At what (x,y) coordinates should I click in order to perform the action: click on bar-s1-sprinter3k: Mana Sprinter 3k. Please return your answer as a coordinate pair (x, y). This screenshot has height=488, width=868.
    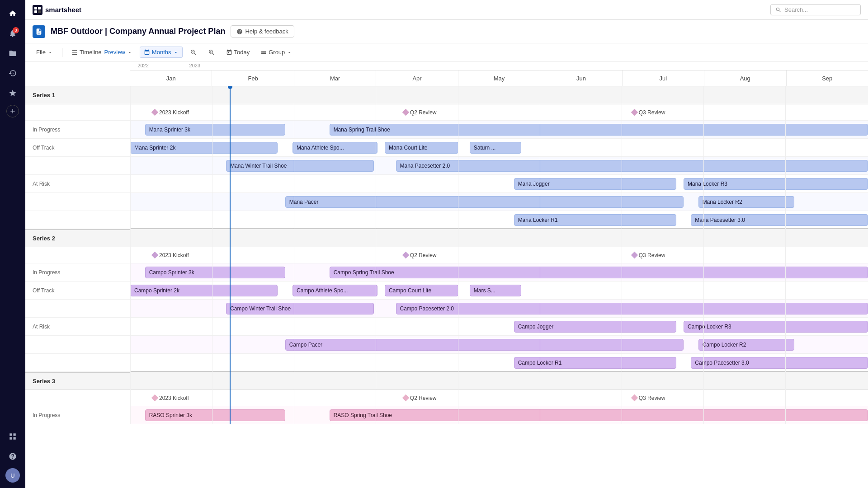
    Looking at the image, I should click on (215, 130).